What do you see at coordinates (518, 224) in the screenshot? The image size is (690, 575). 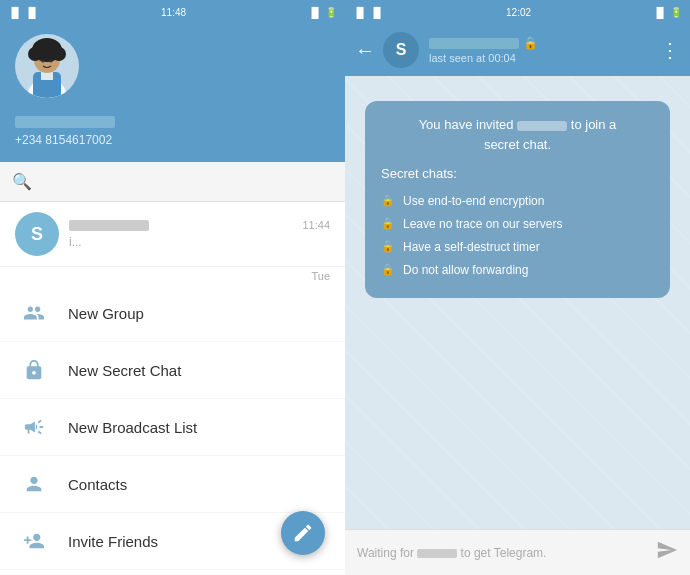 I see `feature-no-trace: 🔒 Leave no trace on our servers` at bounding box center [518, 224].